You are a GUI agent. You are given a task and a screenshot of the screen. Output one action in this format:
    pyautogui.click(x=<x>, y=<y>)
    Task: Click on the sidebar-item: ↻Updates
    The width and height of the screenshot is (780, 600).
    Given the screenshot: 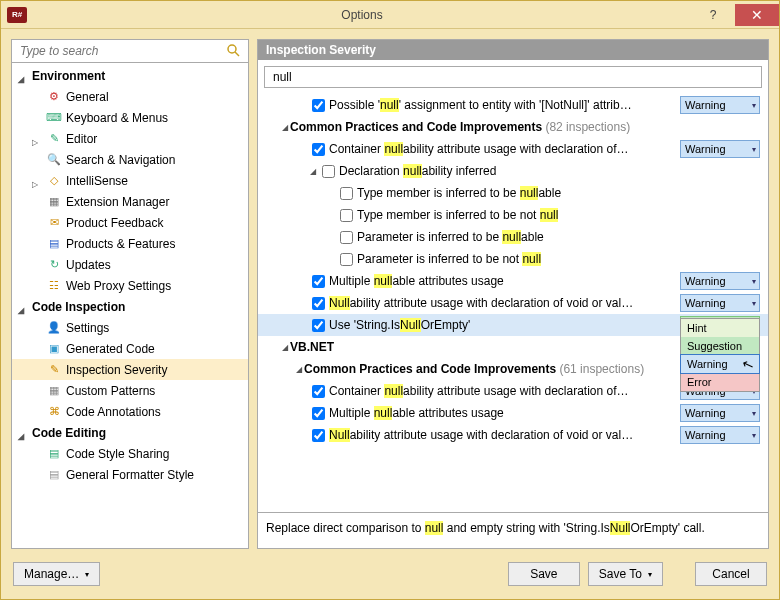 What is the action you would take?
    pyautogui.click(x=130, y=264)
    